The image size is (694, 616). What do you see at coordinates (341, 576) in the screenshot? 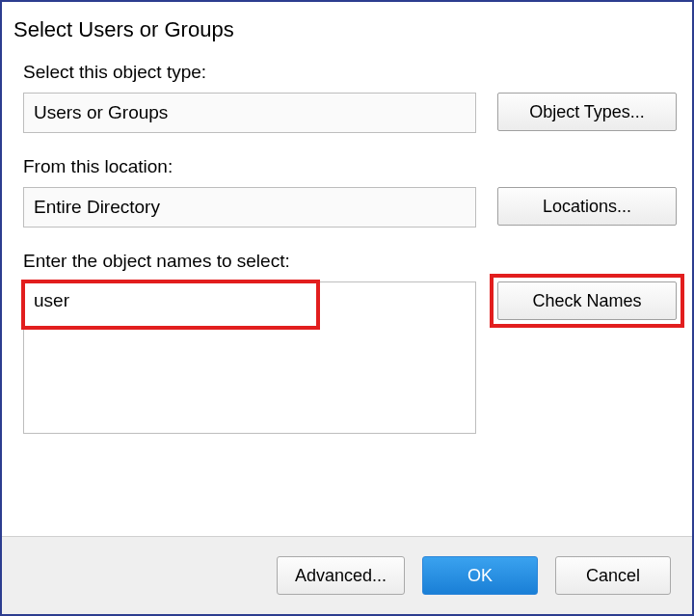
I see `advanced-button: Advanced...` at bounding box center [341, 576].